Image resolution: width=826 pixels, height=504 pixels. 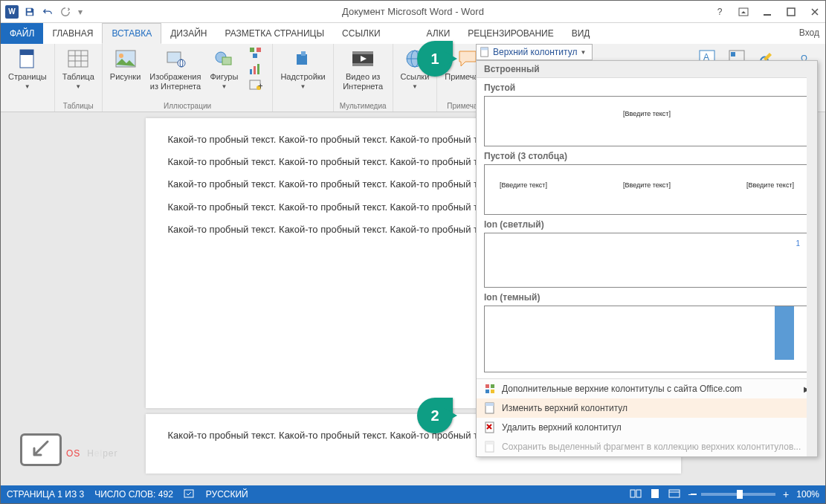 I want to click on qat-dropdown-icon: ▾, so click(x=80, y=12).